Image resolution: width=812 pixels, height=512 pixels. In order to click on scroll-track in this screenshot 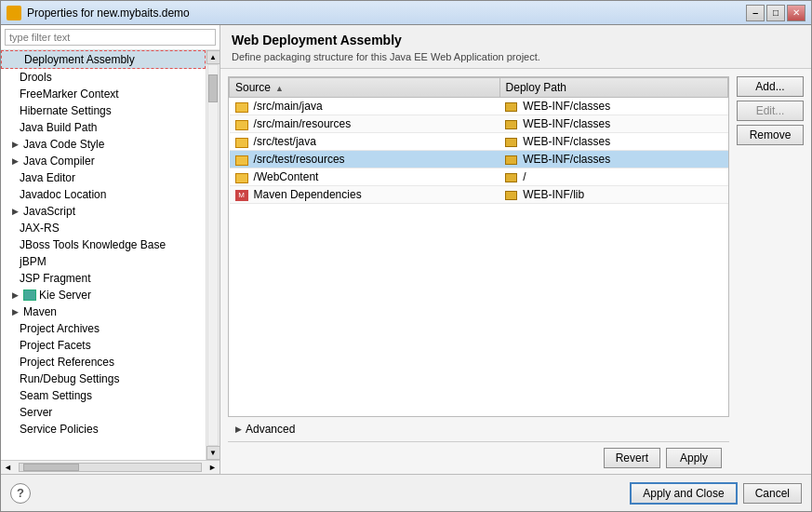, I will do `click(213, 255)`.